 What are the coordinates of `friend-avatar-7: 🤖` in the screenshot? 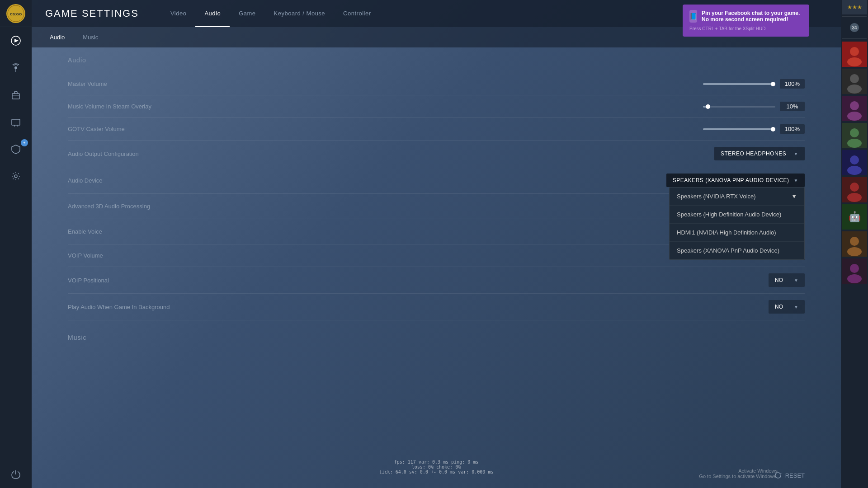 It's located at (854, 217).